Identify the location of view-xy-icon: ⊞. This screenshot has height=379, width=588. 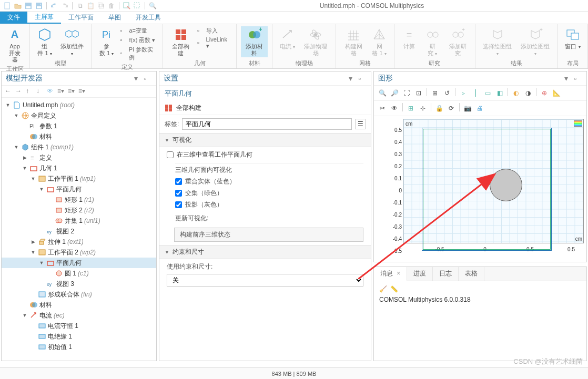
(435, 93).